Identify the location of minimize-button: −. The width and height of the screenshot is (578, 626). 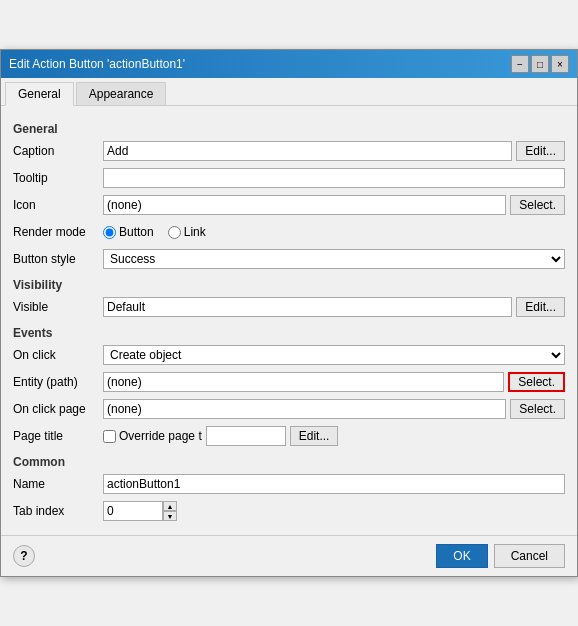
(520, 64).